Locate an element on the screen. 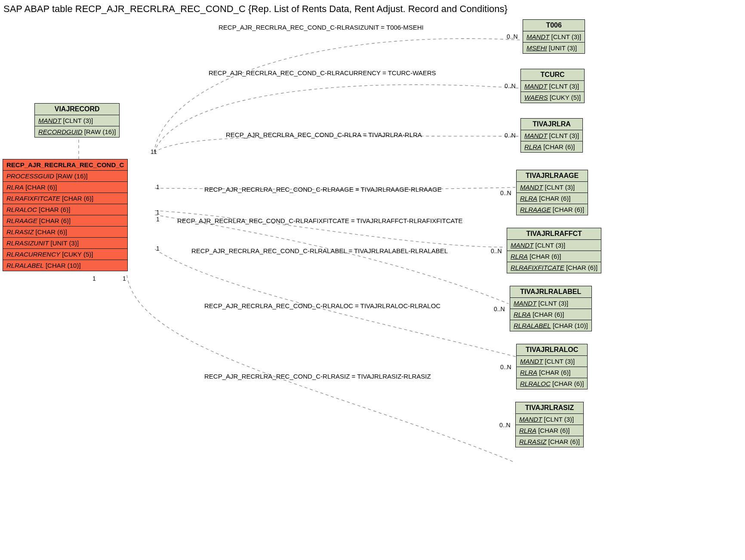  table-header: TIVAJRLRASIZ is located at coordinates (550, 408).